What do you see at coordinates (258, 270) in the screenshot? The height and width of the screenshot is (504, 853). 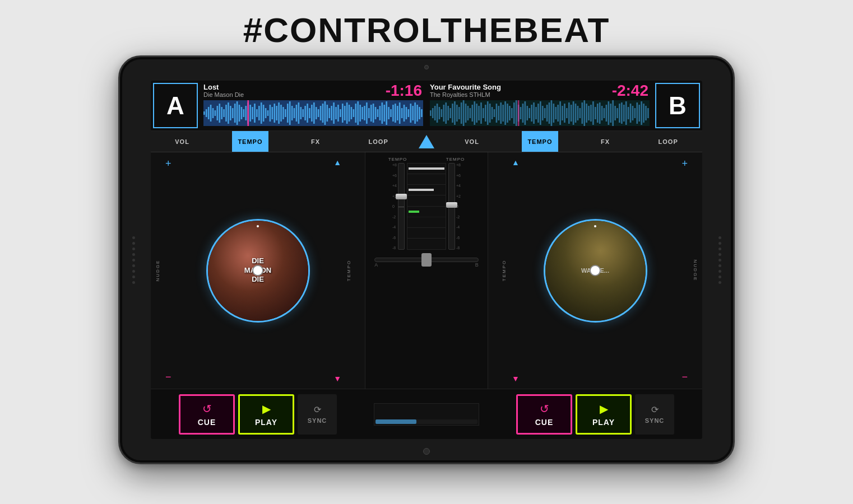 I see `deck-a-controls: + − ▲ ▼ NUDGE TEMPO` at bounding box center [258, 270].